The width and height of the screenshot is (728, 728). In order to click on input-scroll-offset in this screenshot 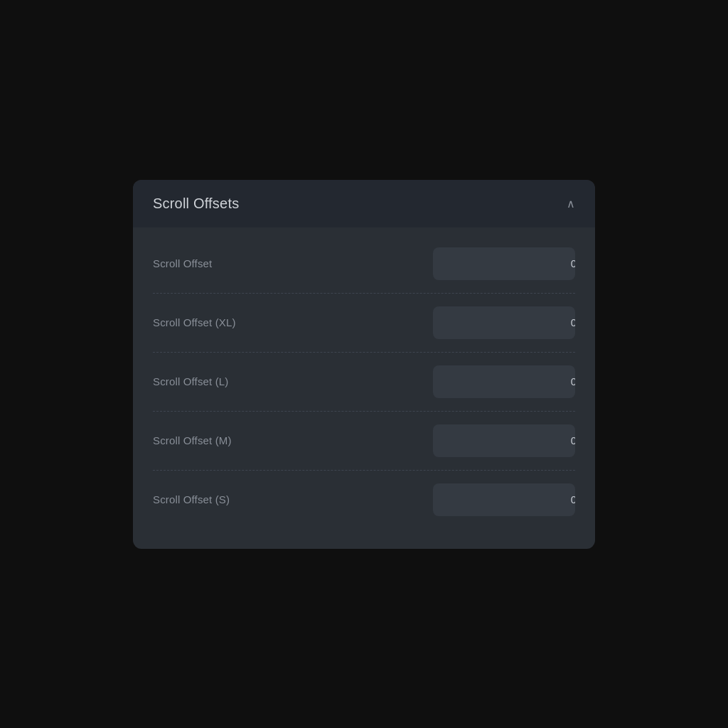, I will do `click(504, 263)`.